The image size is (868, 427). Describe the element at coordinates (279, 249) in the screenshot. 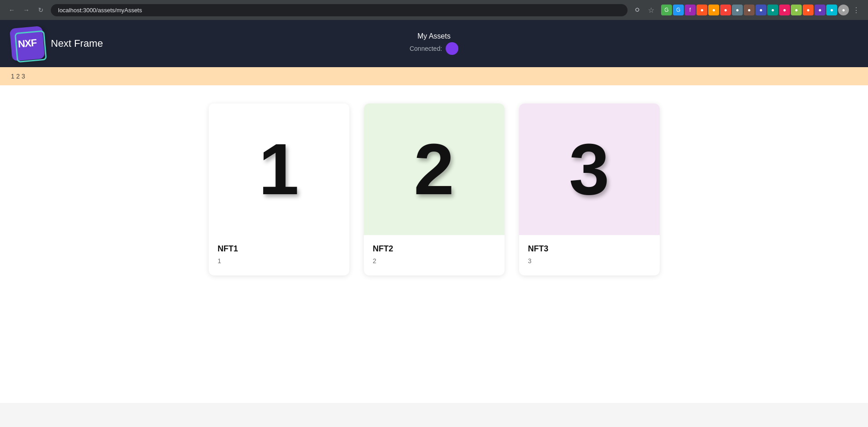

I see `nft-name-1: NFT1` at that location.